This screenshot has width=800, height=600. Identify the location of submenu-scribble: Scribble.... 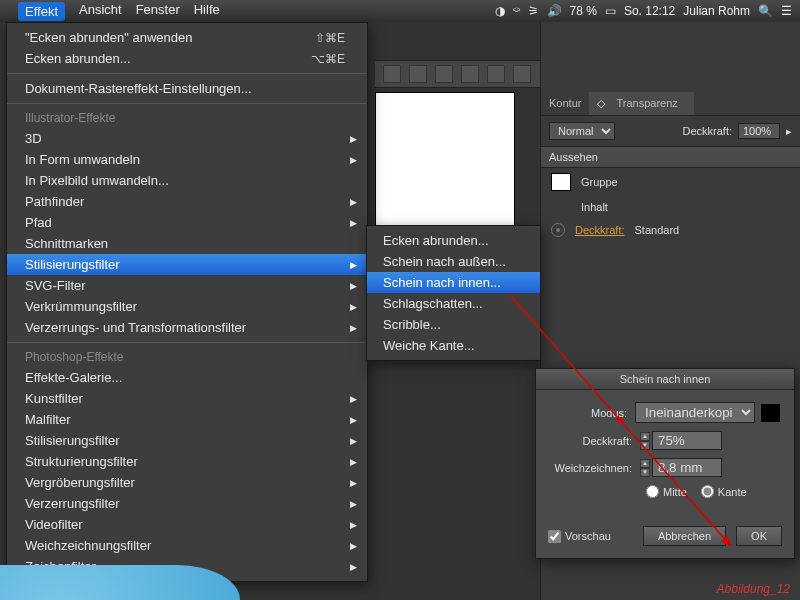
(454, 324).